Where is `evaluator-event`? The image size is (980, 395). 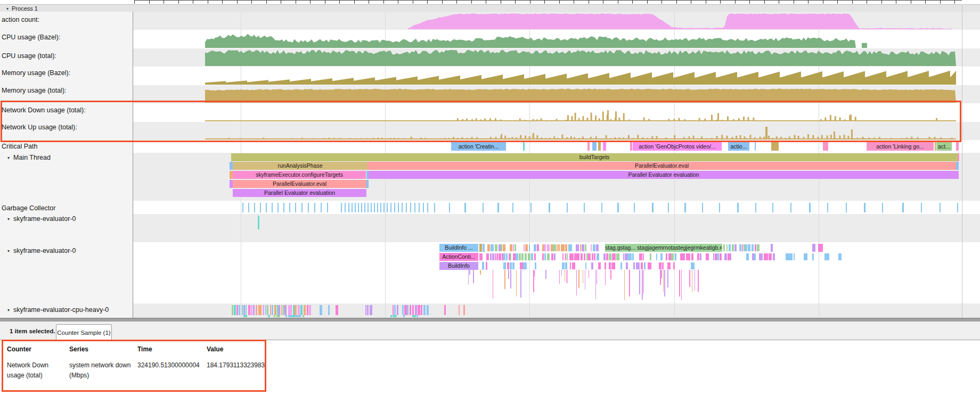 evaluator-event is located at coordinates (259, 223).